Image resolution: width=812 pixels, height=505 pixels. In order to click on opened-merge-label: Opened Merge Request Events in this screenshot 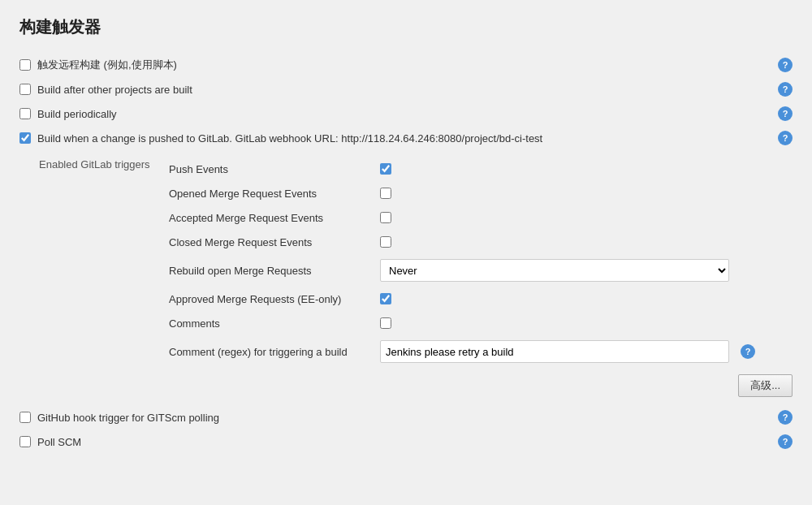, I will do `click(274, 193)`.